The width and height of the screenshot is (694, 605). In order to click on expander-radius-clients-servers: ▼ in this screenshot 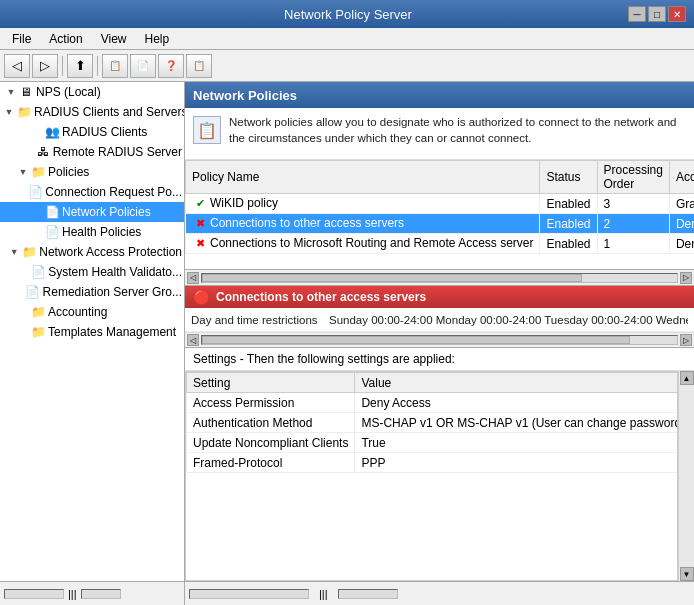, I will do `click(9, 112)`.